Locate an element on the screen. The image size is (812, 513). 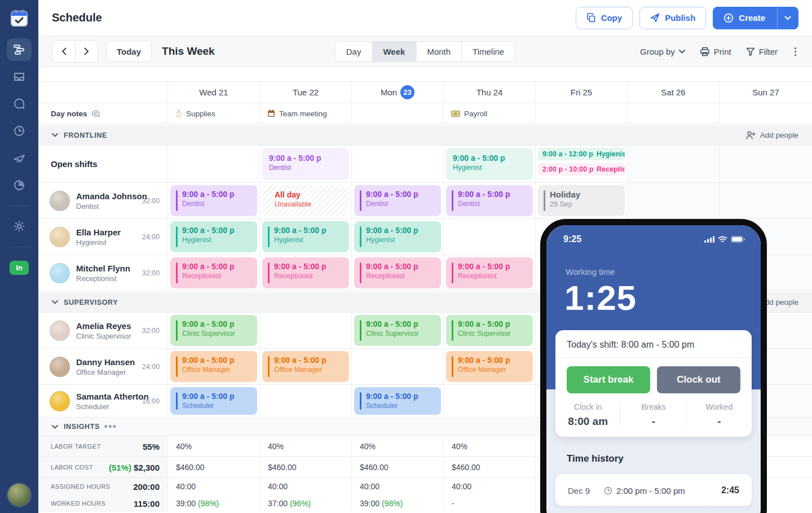
day-note: Supplies is located at coordinates (214, 113).